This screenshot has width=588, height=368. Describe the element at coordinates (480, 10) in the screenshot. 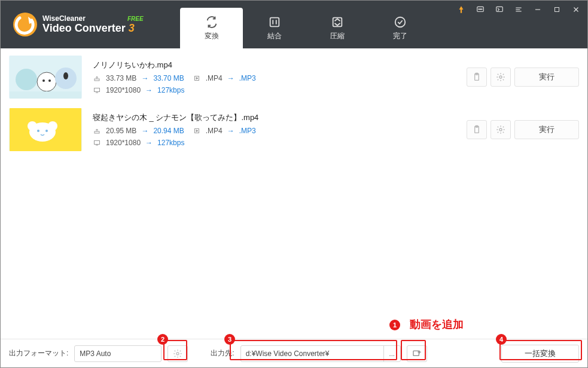

I see `feedback-icon` at that location.